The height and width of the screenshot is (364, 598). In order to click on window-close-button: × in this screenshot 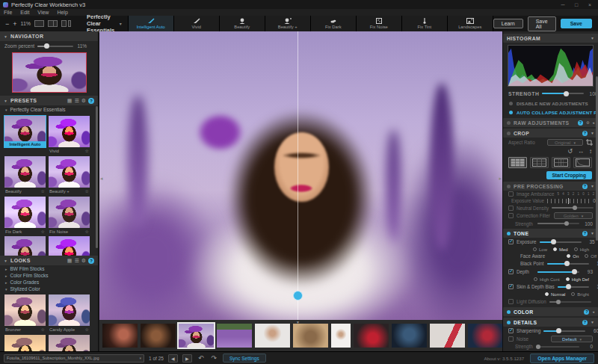, I will do `click(590, 4)`.